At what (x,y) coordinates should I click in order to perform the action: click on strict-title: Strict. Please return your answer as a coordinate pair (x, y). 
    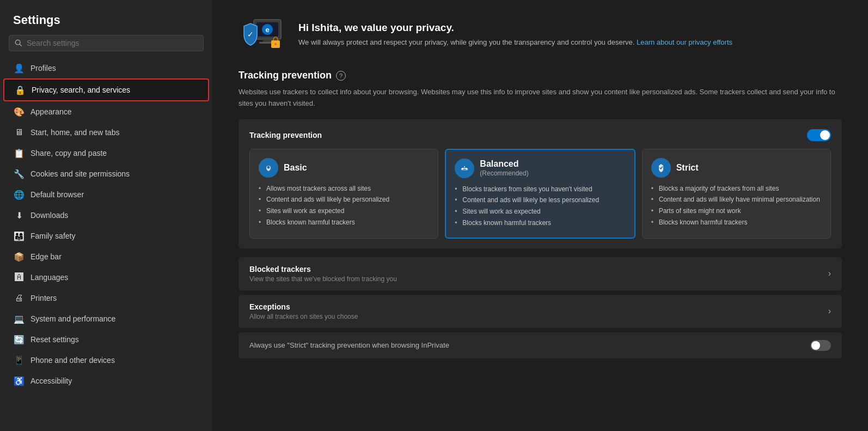
    Looking at the image, I should click on (687, 168).